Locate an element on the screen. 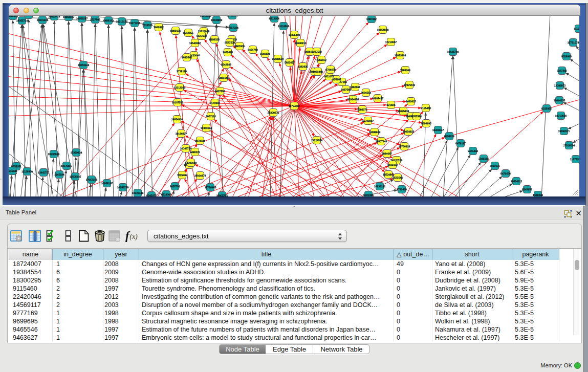 The image size is (588, 372). cell-short: Tibbo et al. (1998) is located at coordinates (473, 313).